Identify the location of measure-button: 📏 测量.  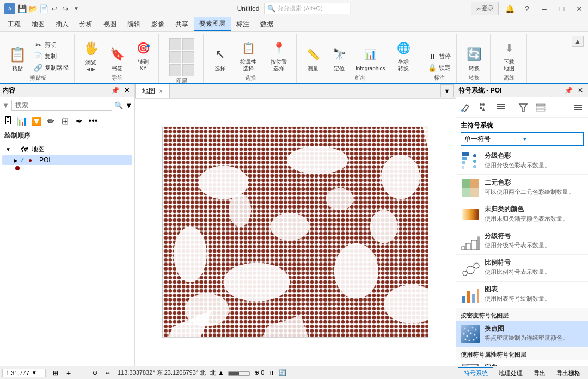
(313, 58).